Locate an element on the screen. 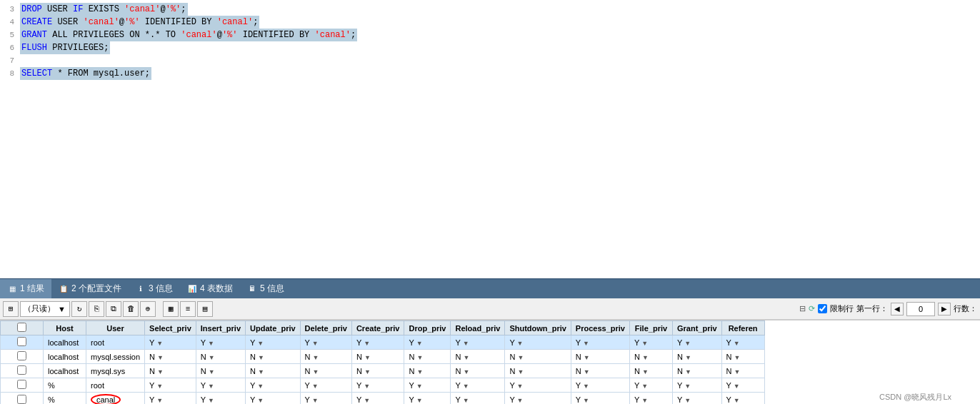  user-cell: root is located at coordinates (116, 385).